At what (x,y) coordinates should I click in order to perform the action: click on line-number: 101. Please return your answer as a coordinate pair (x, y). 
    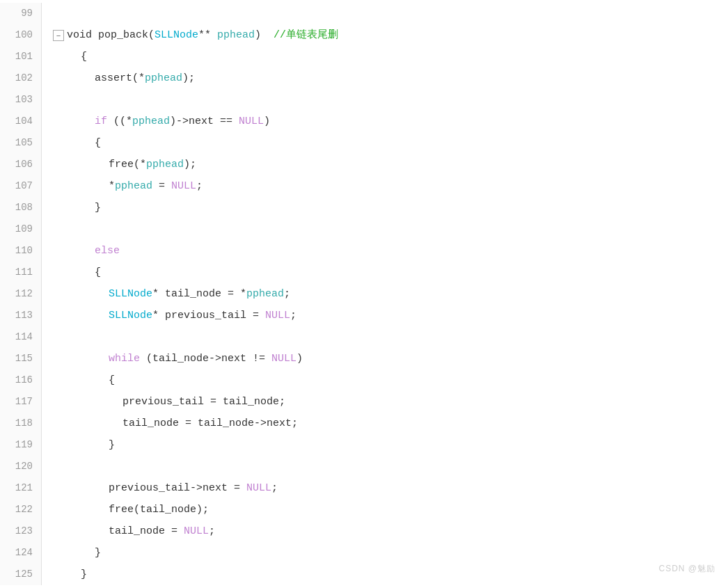
    Looking at the image, I should click on (17, 57).